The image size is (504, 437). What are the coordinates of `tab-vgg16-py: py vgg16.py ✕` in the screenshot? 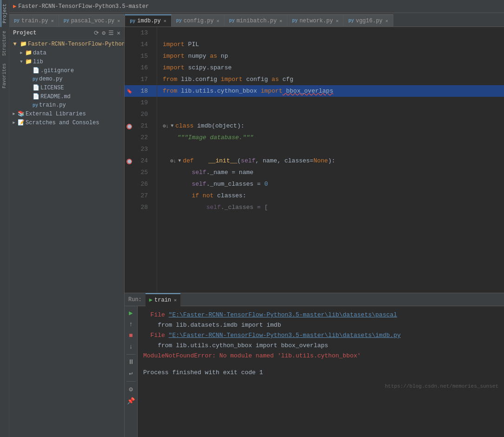 It's located at (368, 20).